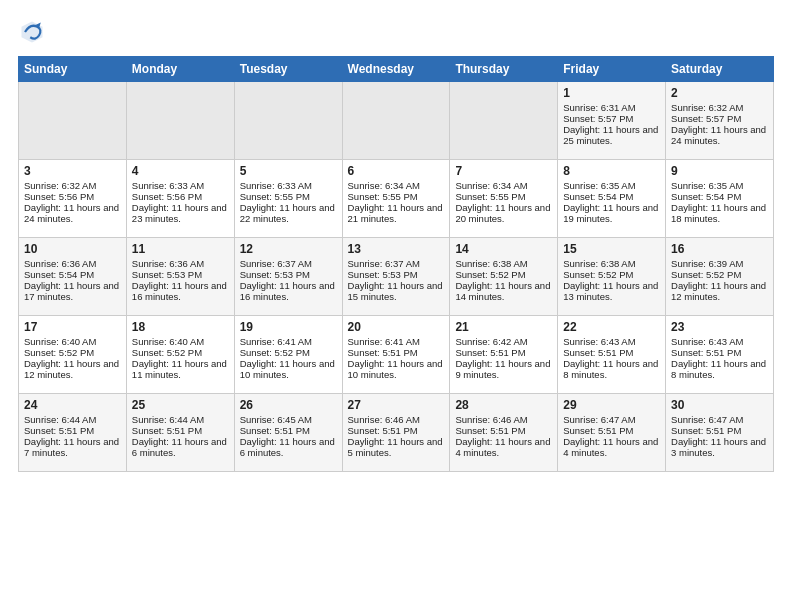 Image resolution: width=792 pixels, height=612 pixels. Describe the element at coordinates (396, 264) in the screenshot. I see `day-info: Sunrise: 6:37 AM` at that location.